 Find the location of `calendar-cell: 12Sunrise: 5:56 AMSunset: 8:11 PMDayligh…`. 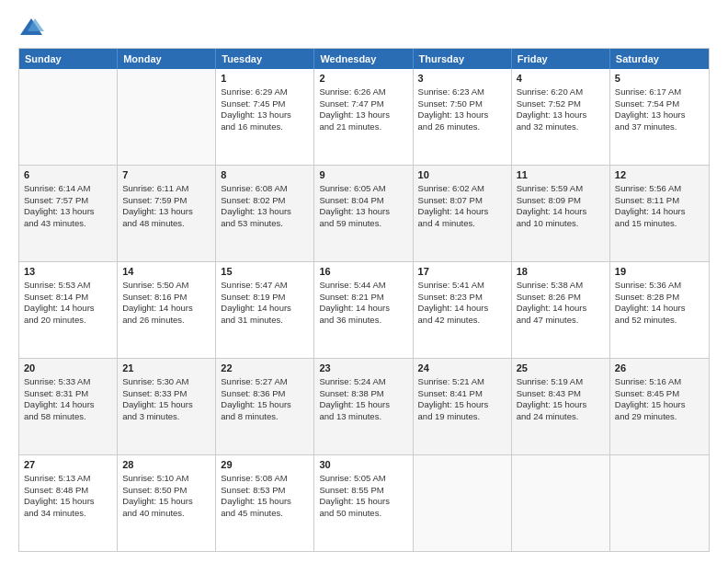

calendar-cell: 12Sunrise: 5:56 AMSunset: 8:11 PMDayligh… is located at coordinates (660, 213).